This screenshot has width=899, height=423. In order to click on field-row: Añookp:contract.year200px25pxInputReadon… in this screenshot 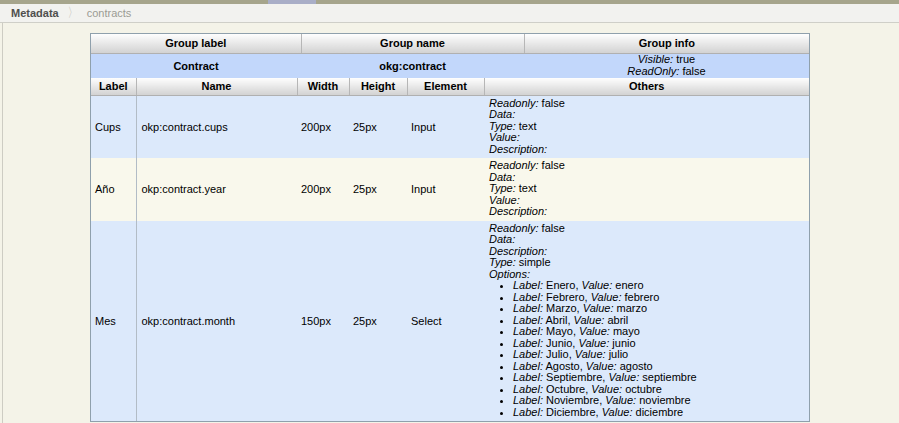, I will do `click(450, 190)`.